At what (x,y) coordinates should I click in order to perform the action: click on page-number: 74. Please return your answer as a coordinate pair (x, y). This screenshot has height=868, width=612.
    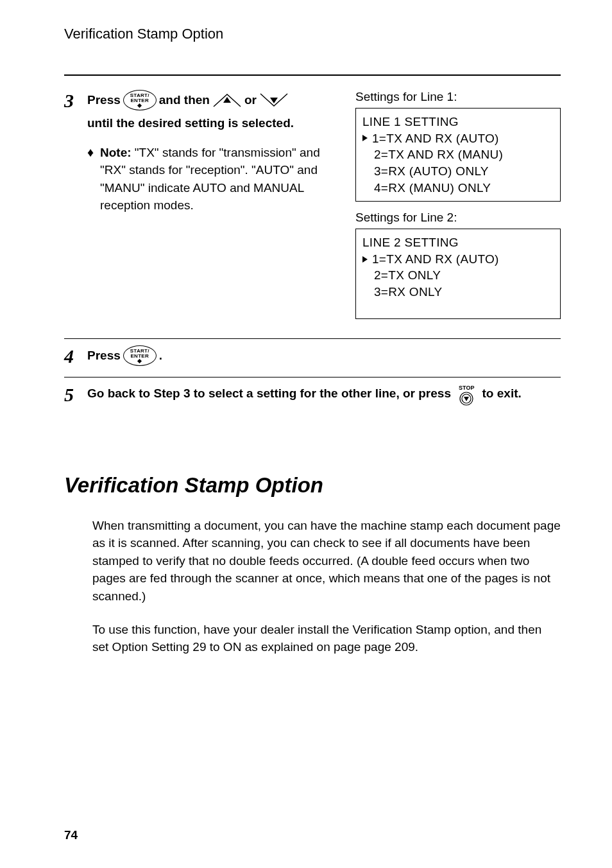
    Looking at the image, I should click on (71, 835).